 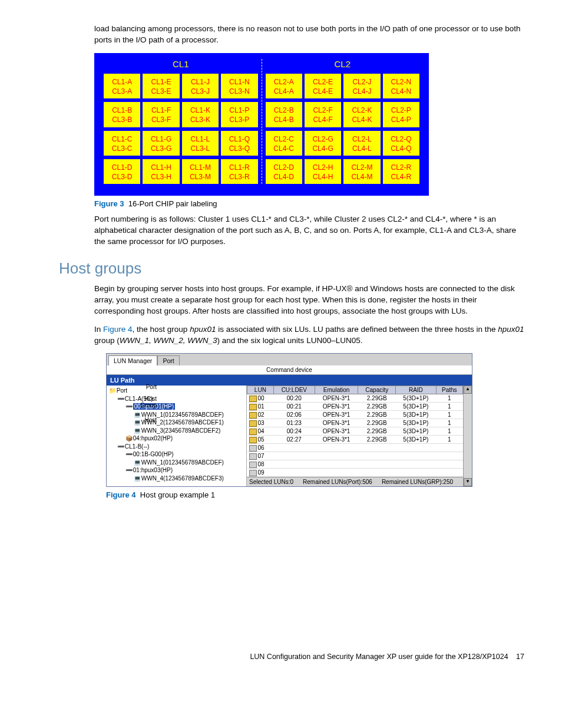 I want to click on annotation-host: Host, so click(x=151, y=420).